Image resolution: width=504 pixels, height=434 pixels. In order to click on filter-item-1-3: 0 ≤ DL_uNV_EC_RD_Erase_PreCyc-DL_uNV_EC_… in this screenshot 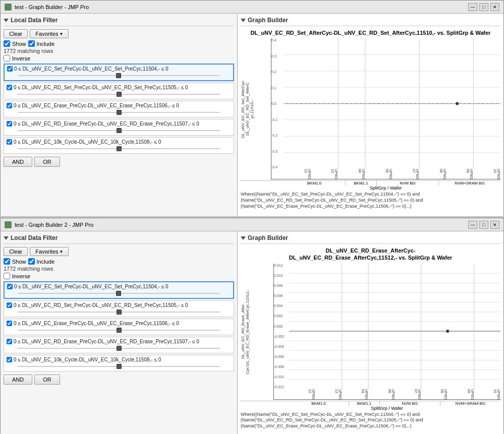, I will do `click(119, 127)`.